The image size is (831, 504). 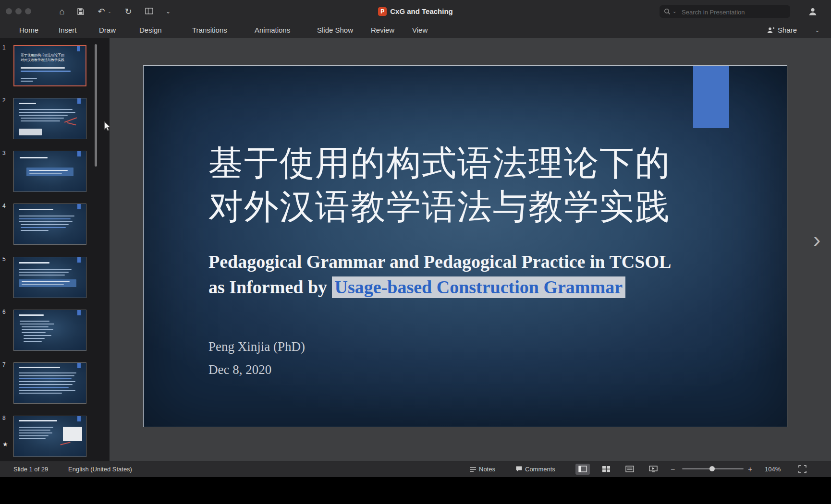 What do you see at coordinates (7, 206) in the screenshot?
I see `slide-number: 4` at bounding box center [7, 206].